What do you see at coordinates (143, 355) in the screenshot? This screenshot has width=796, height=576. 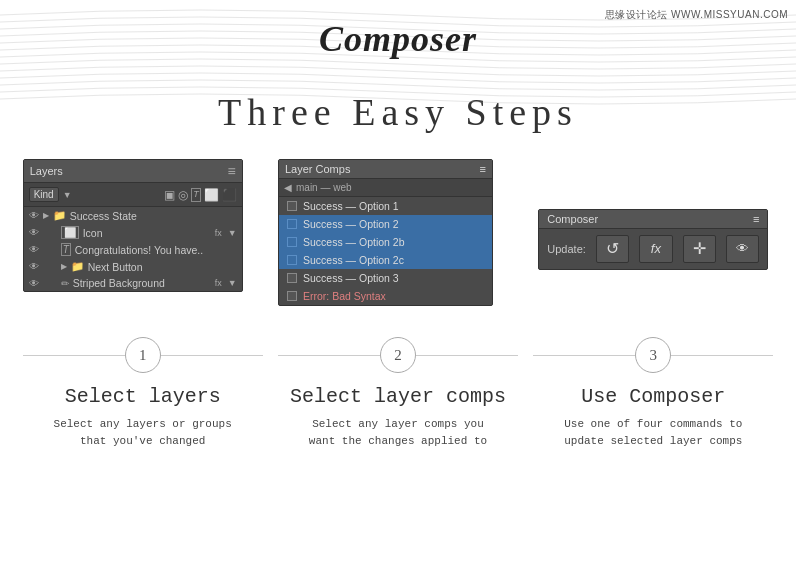 I see `step-circle-1: 1` at bounding box center [143, 355].